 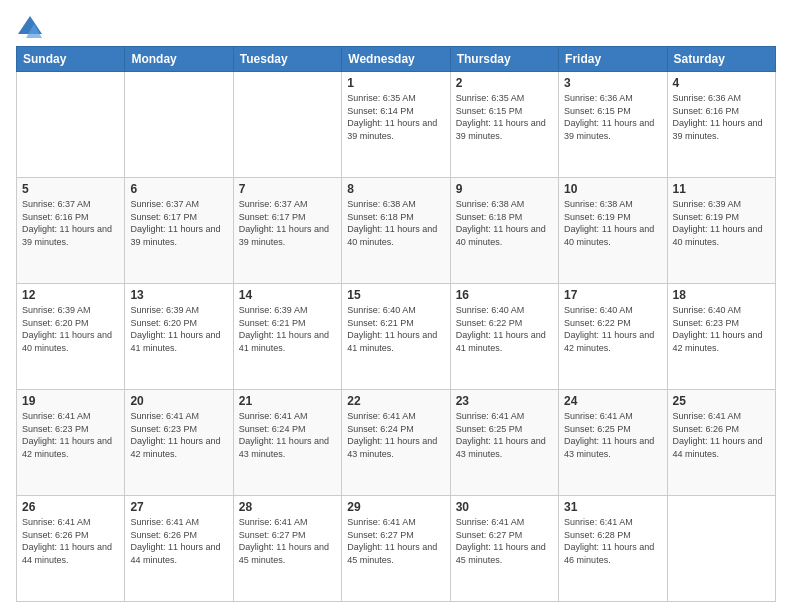 What do you see at coordinates (722, 83) in the screenshot?
I see `day-number: 4` at bounding box center [722, 83].